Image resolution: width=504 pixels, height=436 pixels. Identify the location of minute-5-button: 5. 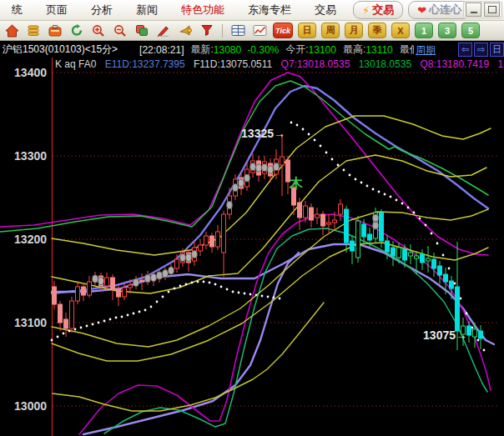
(471, 30).